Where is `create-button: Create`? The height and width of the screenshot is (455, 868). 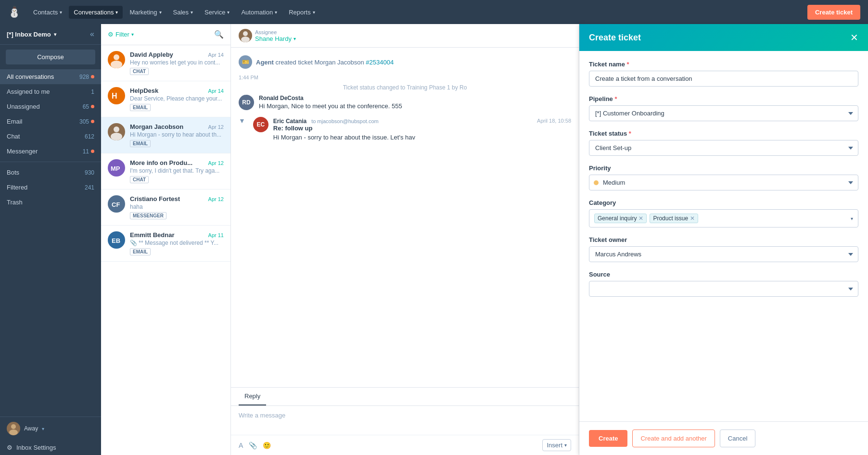 create-button: Create is located at coordinates (608, 439).